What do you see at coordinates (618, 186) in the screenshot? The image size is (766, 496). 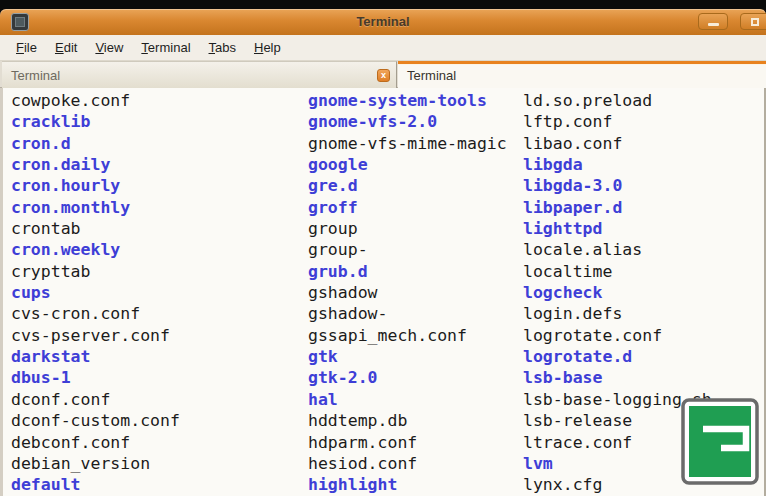 I see `file-entry: libgda-3.0` at bounding box center [618, 186].